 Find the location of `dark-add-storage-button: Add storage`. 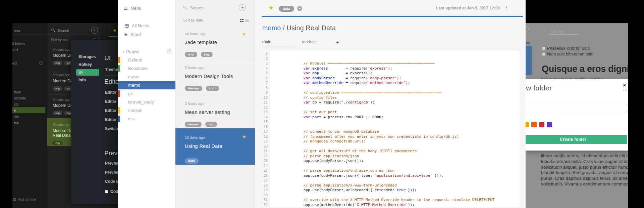

dark-add-storage-button: Add storage is located at coordinates (25, 200).